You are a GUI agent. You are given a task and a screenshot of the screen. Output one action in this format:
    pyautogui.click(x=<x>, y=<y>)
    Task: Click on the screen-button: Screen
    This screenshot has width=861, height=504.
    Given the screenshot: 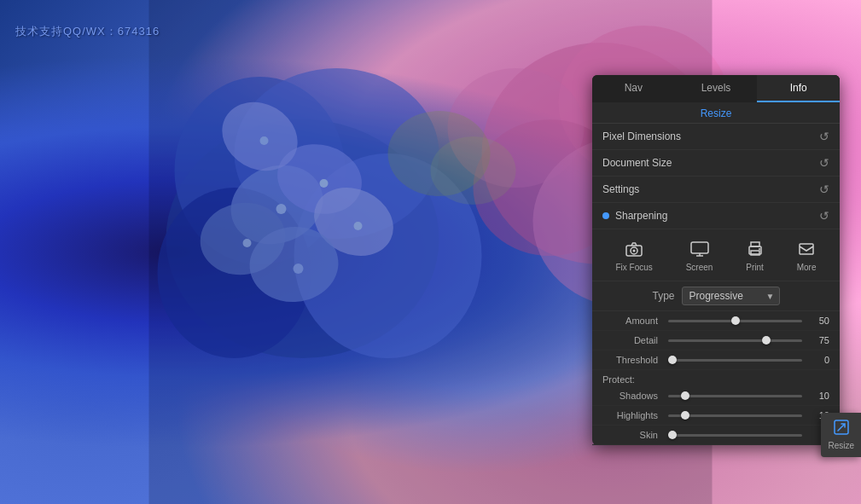 What is the action you would take?
    pyautogui.click(x=700, y=257)
    